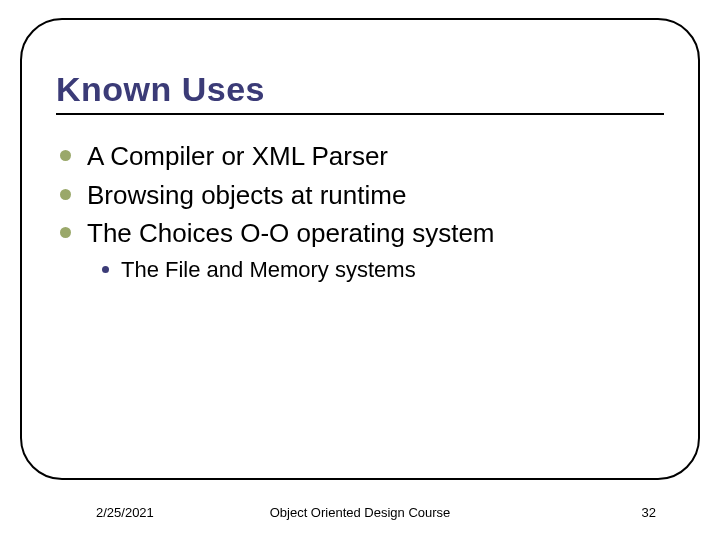  What do you see at coordinates (360, 508) in the screenshot?
I see `slide-footer: 2/25/2021 Object Oriented Design Course …` at bounding box center [360, 508].